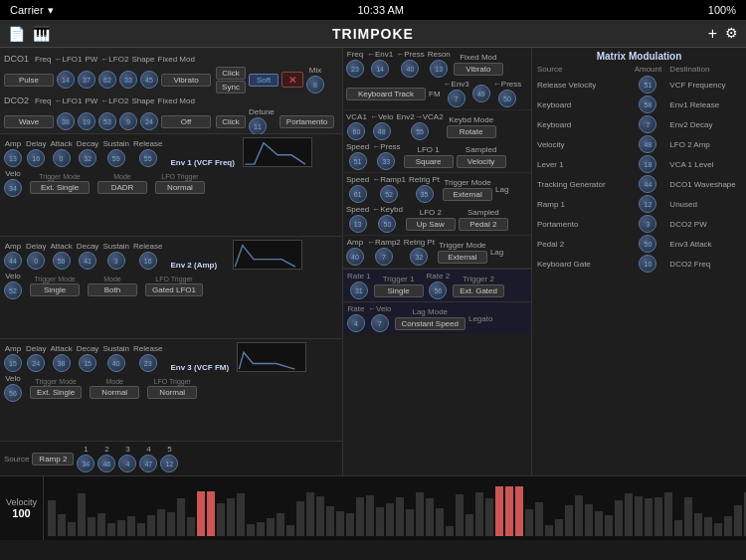 The height and width of the screenshot is (560, 746). Describe the element at coordinates (410, 69) in the screenshot. I see `vcf-press-knob: 40` at that location.